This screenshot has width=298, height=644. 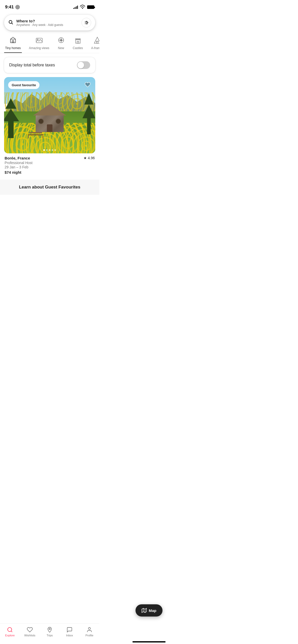 What do you see at coordinates (61, 48) in the screenshot?
I see `new-label: New` at bounding box center [61, 48].